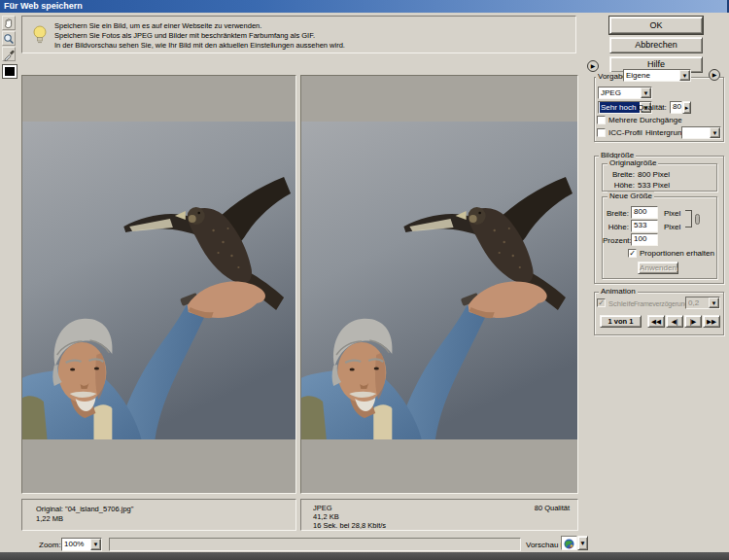 The height and width of the screenshot is (560, 729). What do you see at coordinates (626, 133) in the screenshot?
I see `icc-profile-label: ICC-Profil` at bounding box center [626, 133].